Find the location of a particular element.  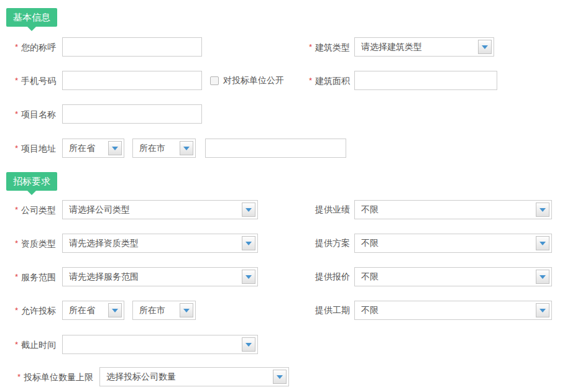

field-label-plan: 提供方案 is located at coordinates (321, 244).